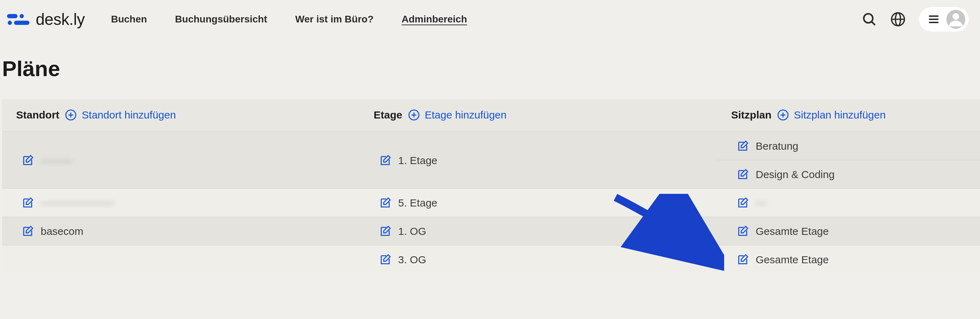 Image resolution: width=980 pixels, height=319 pixels. What do you see at coordinates (418, 203) in the screenshot?
I see `etage-name: 5. Etage` at bounding box center [418, 203].